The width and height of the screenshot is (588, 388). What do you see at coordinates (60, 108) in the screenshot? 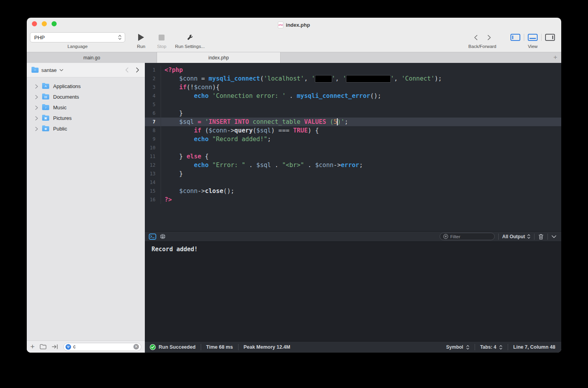
I see `sidebar-item-label: Music` at bounding box center [60, 108].